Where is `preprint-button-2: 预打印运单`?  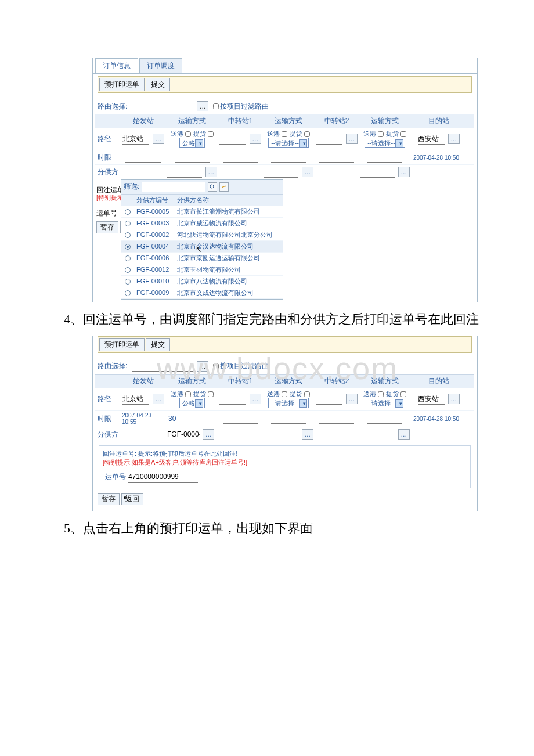
preprint-button-2: 预打印运单 is located at coordinates (122, 345).